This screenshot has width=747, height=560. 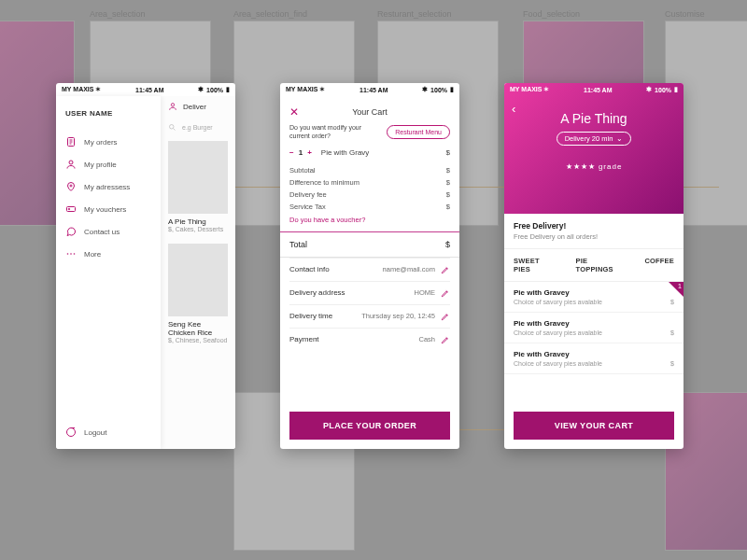 What do you see at coordinates (108, 231) in the screenshot?
I see `menu-item-contact: Contact us` at bounding box center [108, 231].